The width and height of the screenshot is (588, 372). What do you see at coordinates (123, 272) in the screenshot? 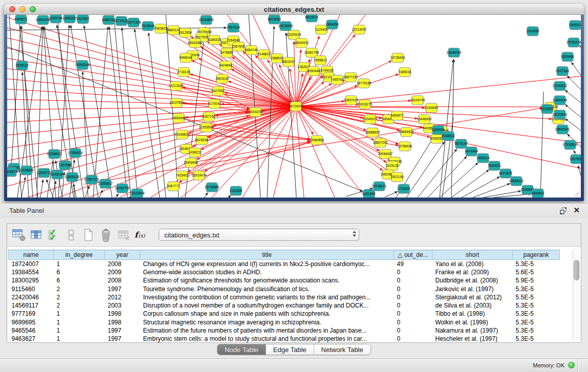
I see `table-cell: 2009` at bounding box center [123, 272].